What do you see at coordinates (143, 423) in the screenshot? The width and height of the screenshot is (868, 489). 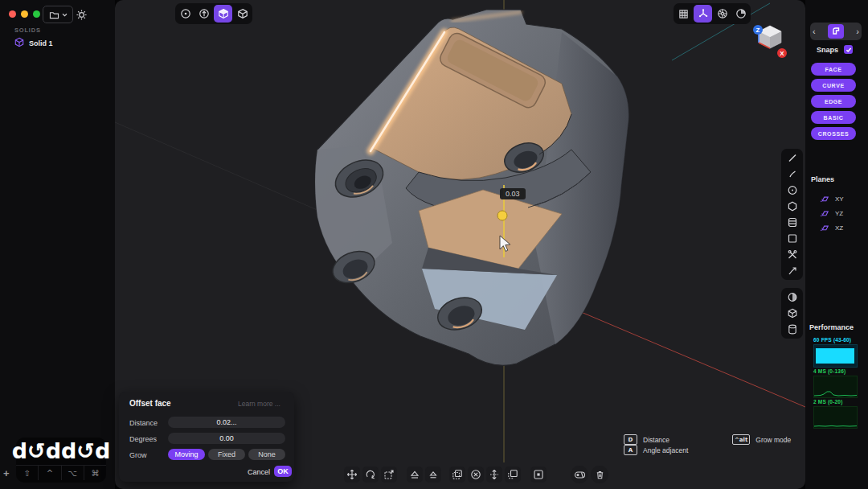 I see `distance-label: Distance` at bounding box center [143, 423].